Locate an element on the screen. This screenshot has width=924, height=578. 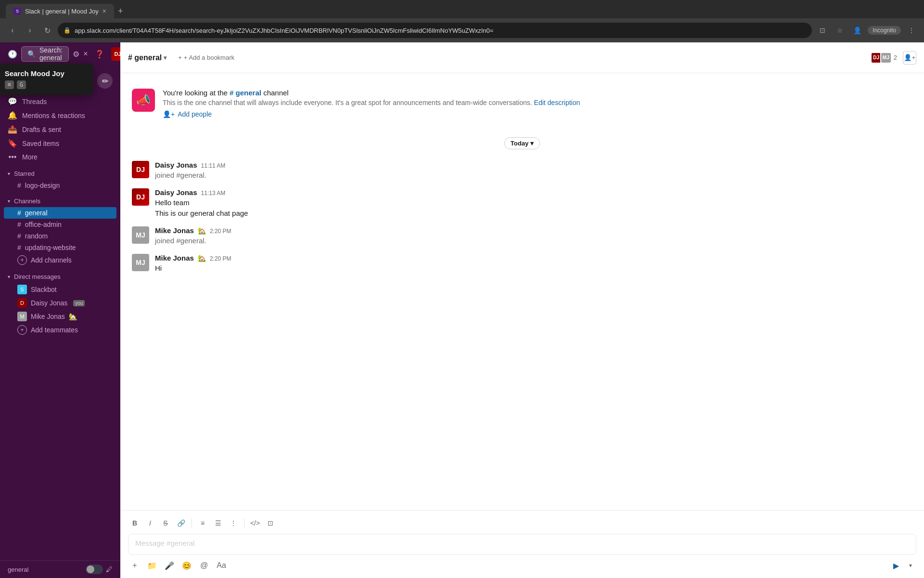
format-button: Aa is located at coordinates (221, 565).